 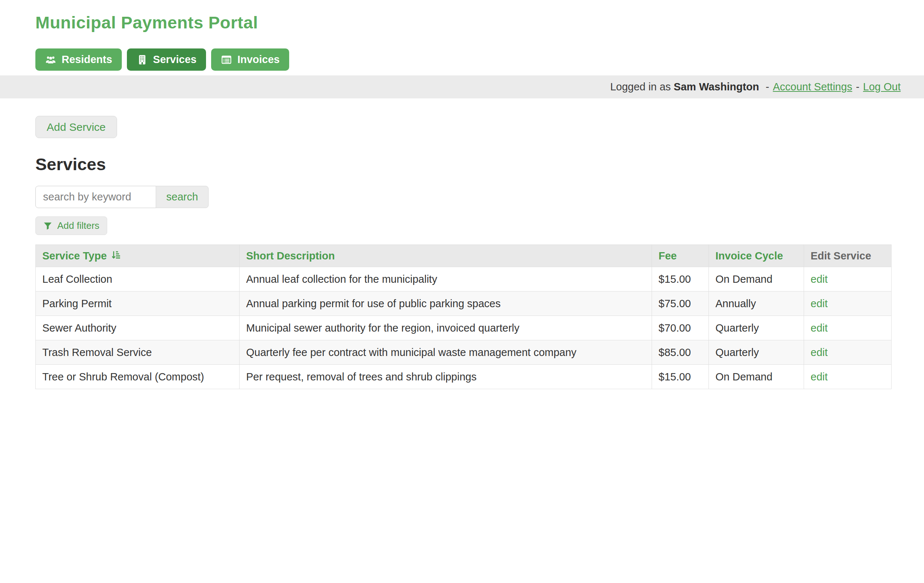 I want to click on column-header-service-type: Service Type, so click(x=82, y=256).